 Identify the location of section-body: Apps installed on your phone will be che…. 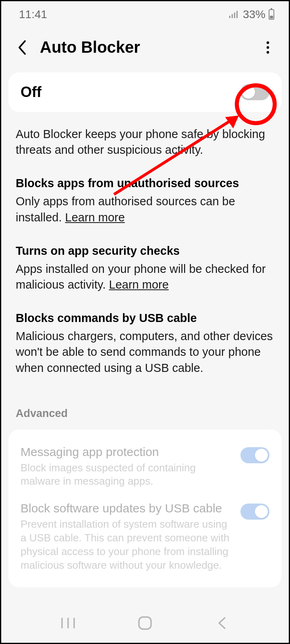
(145, 277).